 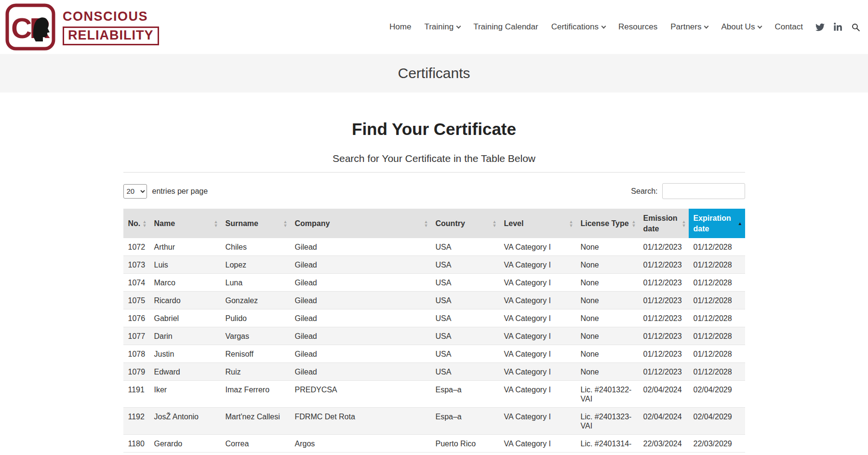 What do you see at coordinates (607, 394) in the screenshot?
I see `table-cell: Lic. #2401322-VAI` at bounding box center [607, 394].